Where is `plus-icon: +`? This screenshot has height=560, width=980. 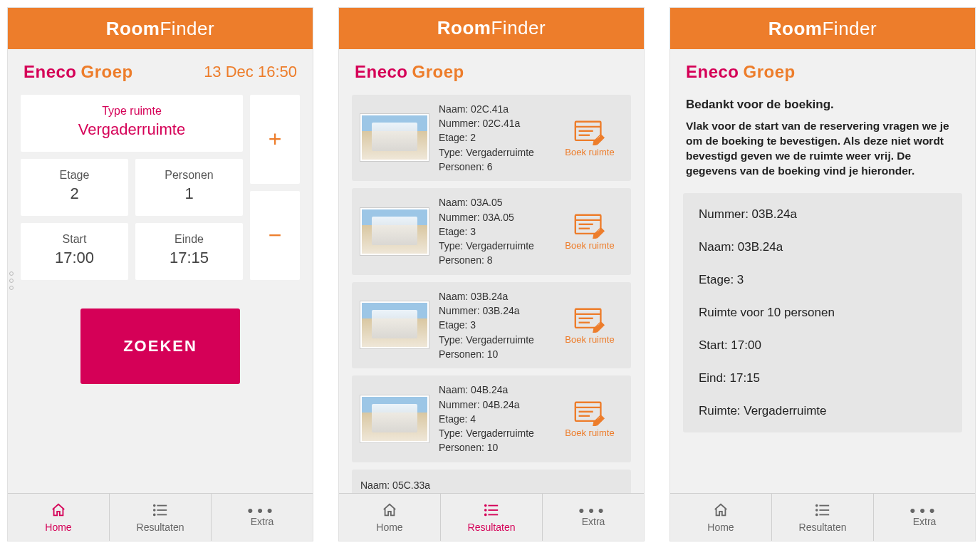 plus-icon: + is located at coordinates (275, 140).